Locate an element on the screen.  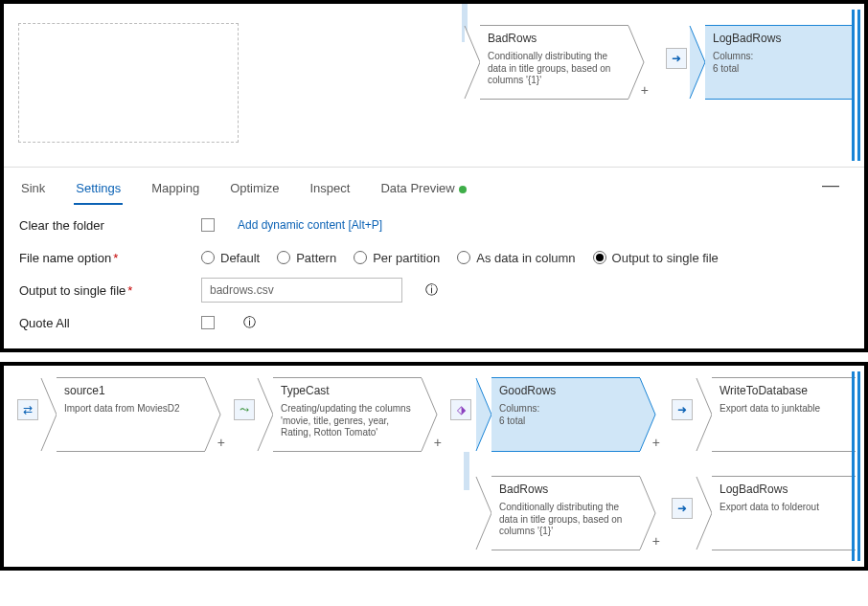
node-title: TypeCast is located at coordinates (347, 391).